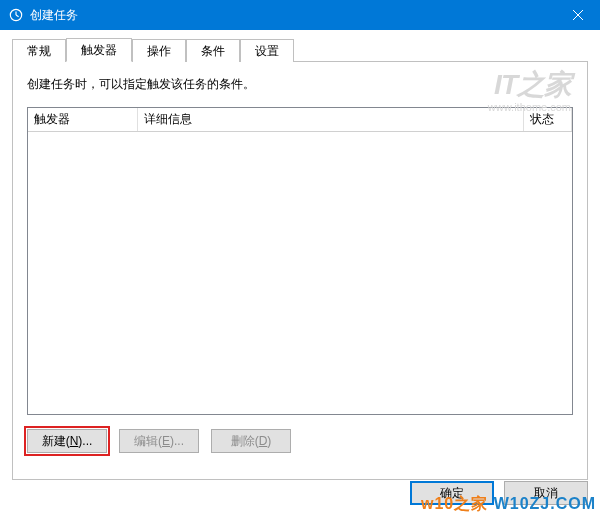  I want to click on btn-label: 确定, so click(452, 494).